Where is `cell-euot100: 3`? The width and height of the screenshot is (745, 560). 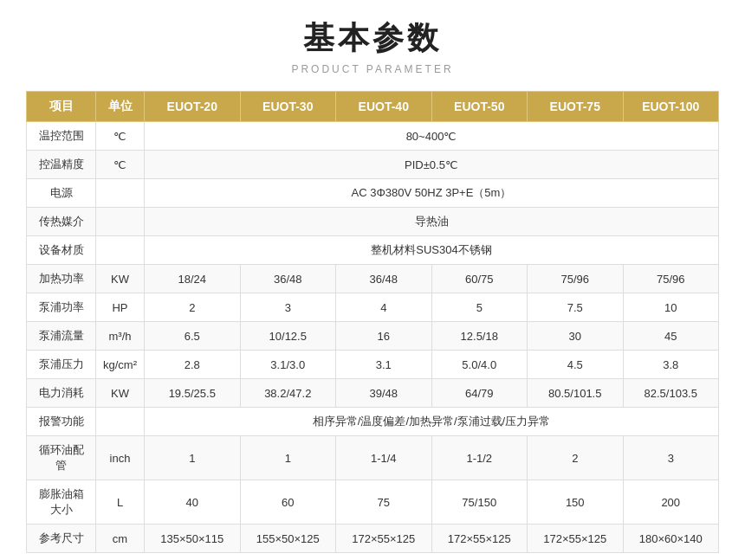 cell-euot100: 3 is located at coordinates (670, 459).